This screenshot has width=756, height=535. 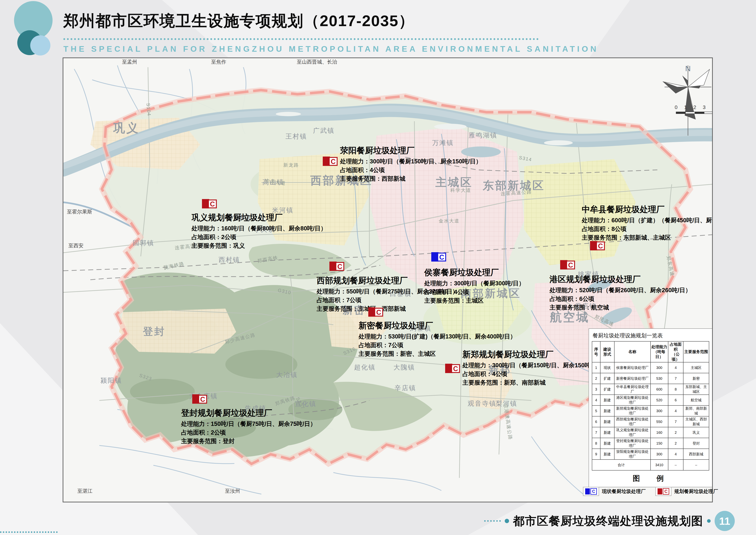 What do you see at coordinates (514, 185) in the screenshot?
I see `region-label: 东部新城区` at bounding box center [514, 185].